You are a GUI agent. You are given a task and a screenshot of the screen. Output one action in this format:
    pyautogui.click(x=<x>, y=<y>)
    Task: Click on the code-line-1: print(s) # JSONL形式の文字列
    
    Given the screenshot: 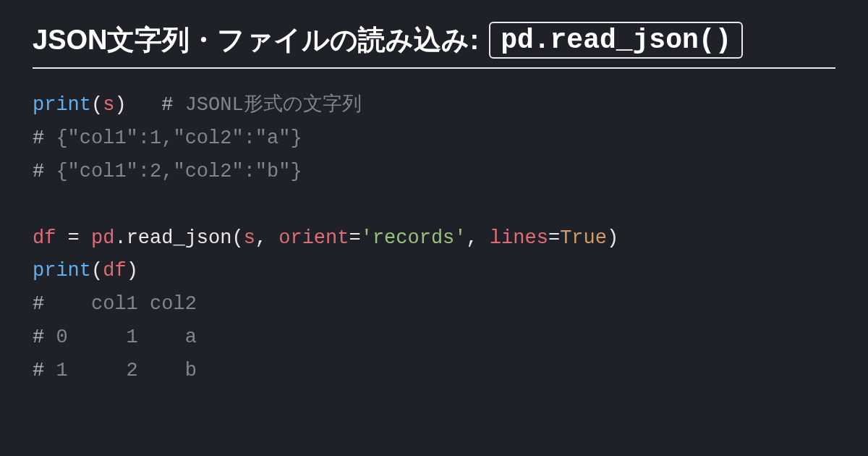 What is the action you would take?
    pyautogui.click(x=197, y=105)
    